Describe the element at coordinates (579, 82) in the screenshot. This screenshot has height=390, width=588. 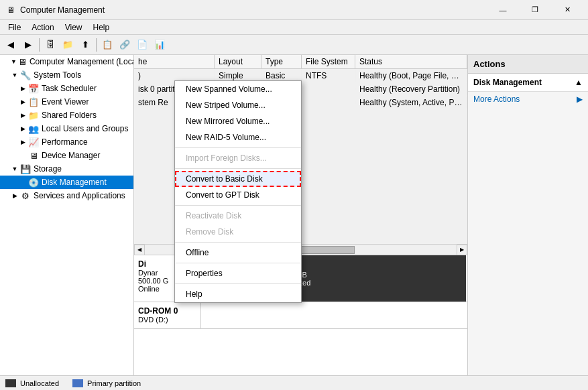
I see `actions-collapse-icon: ▲` at that location.